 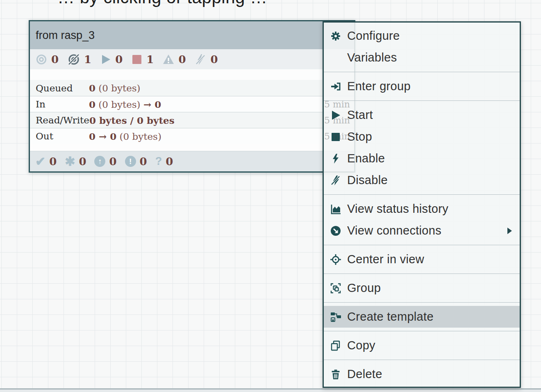 I want to click on menu-item-center-in-view: Center in view, so click(x=422, y=259).